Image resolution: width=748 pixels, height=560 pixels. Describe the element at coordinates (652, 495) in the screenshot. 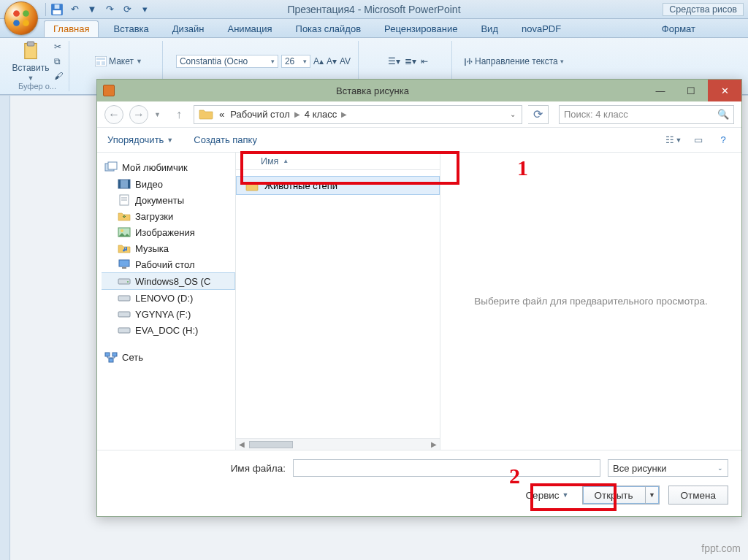

I see `open-dropdown-icon: ▼` at that location.